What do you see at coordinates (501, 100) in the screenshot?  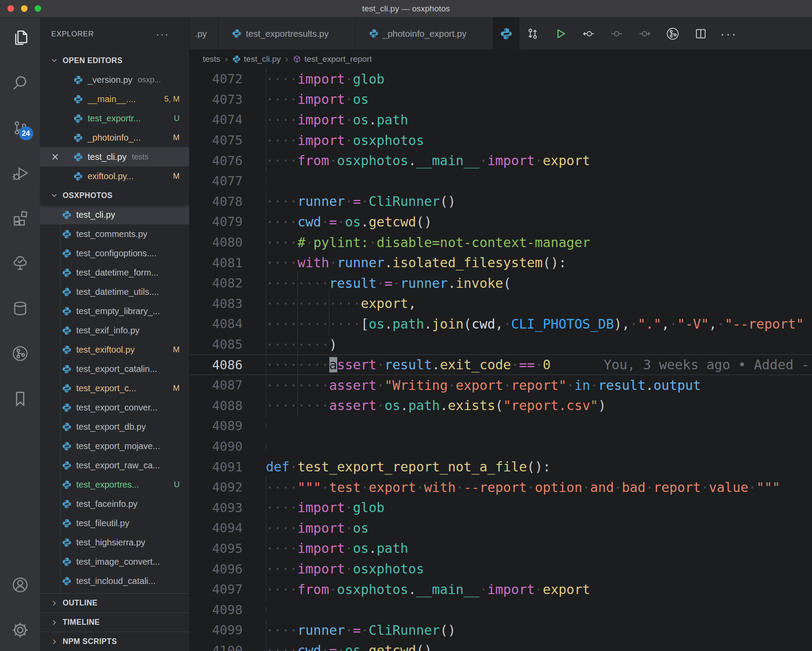 I see `code-line: 4073····import·os` at bounding box center [501, 100].